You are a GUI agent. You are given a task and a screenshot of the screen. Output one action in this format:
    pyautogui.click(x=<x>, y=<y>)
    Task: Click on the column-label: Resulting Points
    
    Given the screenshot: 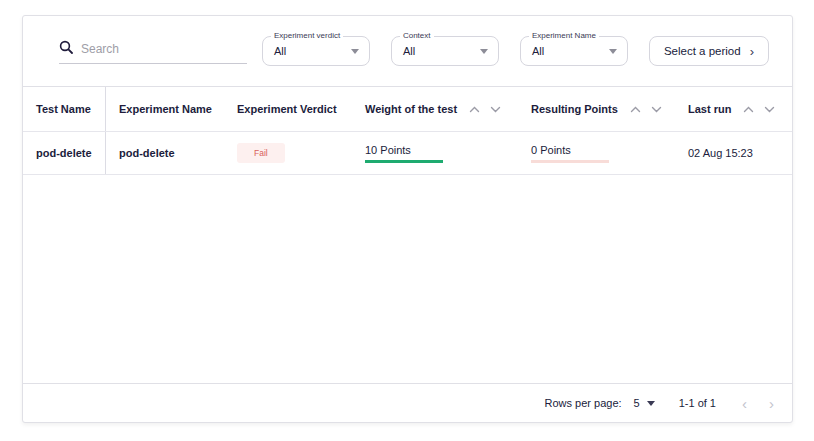 What is the action you would take?
    pyautogui.click(x=574, y=109)
    